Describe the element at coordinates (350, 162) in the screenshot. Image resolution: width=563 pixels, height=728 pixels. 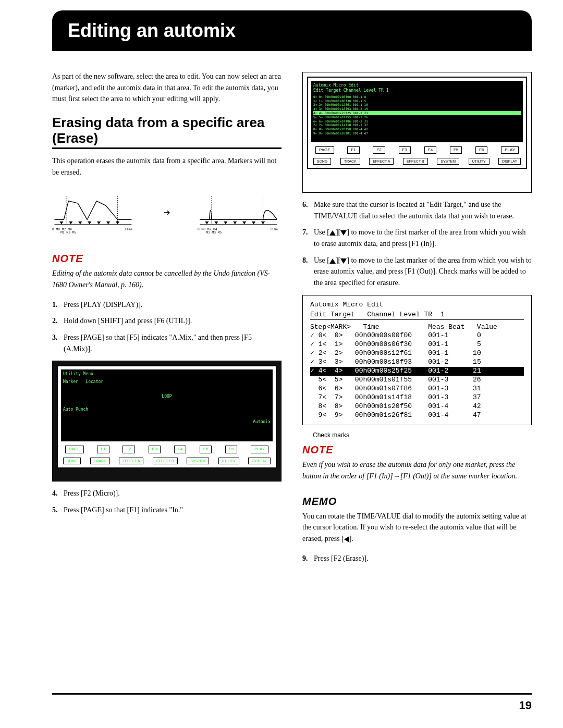
I see `lbl2-track: TRACK` at that location.